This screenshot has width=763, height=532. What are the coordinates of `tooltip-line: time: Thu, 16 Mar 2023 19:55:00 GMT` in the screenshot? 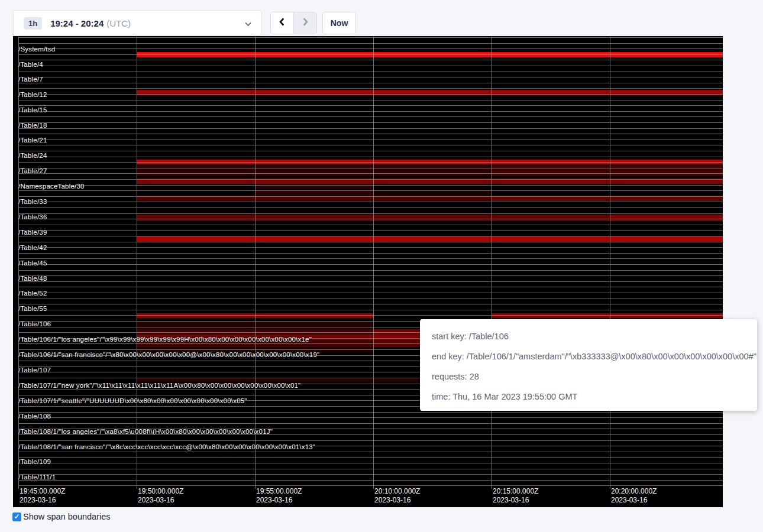 It's located at (594, 397).